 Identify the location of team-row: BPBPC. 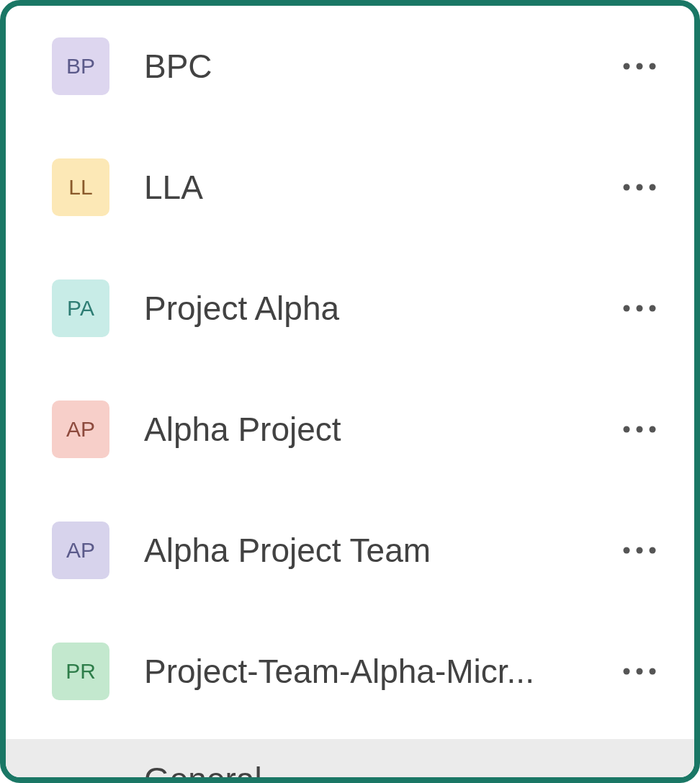
(350, 66).